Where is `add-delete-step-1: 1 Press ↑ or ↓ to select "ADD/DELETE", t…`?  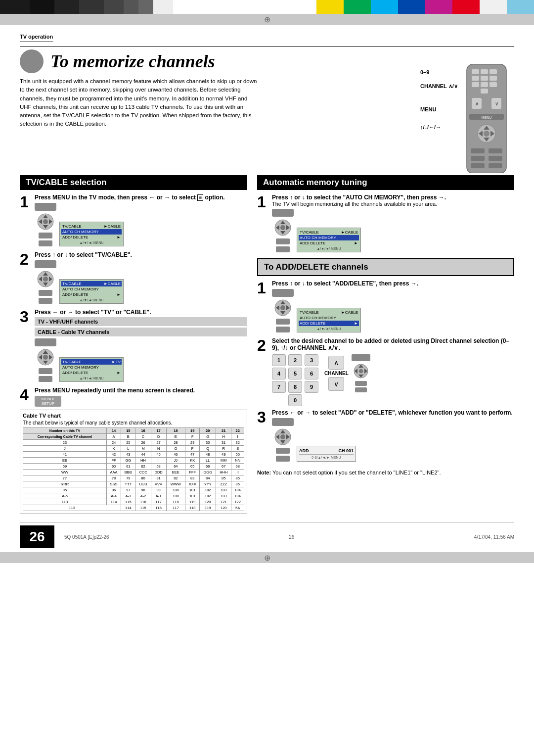
add-delete-step-1: 1 Press ↑ or ↓ to select "ADD/DELETE", t… is located at coordinates (386, 307).